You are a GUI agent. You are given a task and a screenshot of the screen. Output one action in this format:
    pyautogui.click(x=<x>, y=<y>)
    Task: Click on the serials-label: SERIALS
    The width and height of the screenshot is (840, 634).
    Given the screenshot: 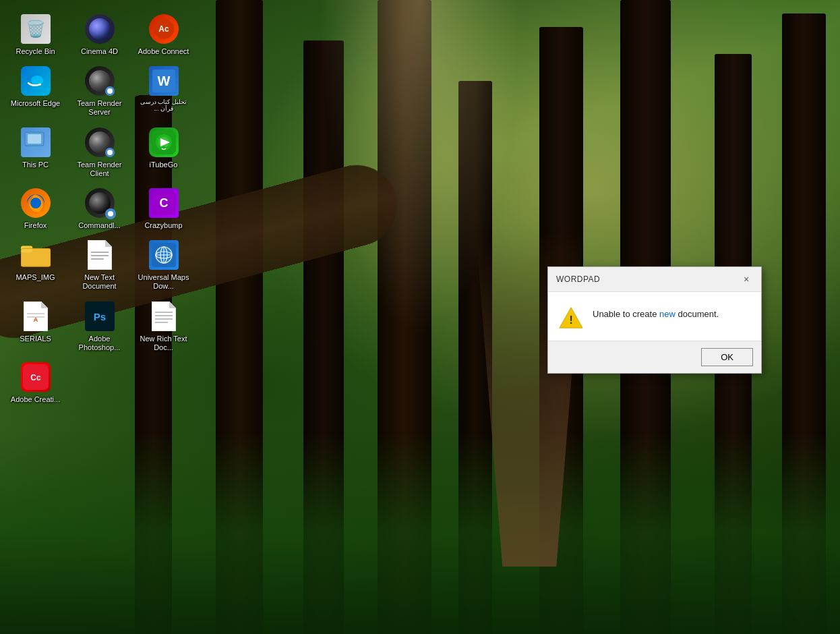 What is the action you would take?
    pyautogui.click(x=35, y=339)
    